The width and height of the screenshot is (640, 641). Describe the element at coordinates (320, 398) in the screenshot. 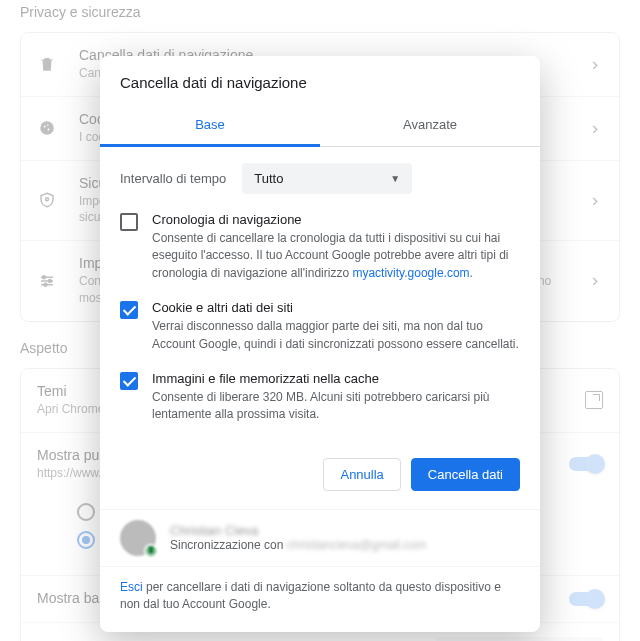

I see `check-row-cache: Immagini e file memorizzati nella cache …` at that location.